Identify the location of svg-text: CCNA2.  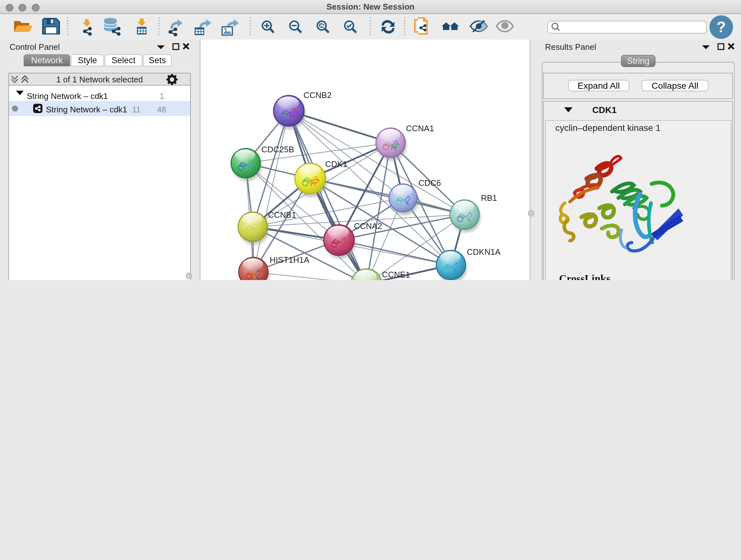
(368, 226).